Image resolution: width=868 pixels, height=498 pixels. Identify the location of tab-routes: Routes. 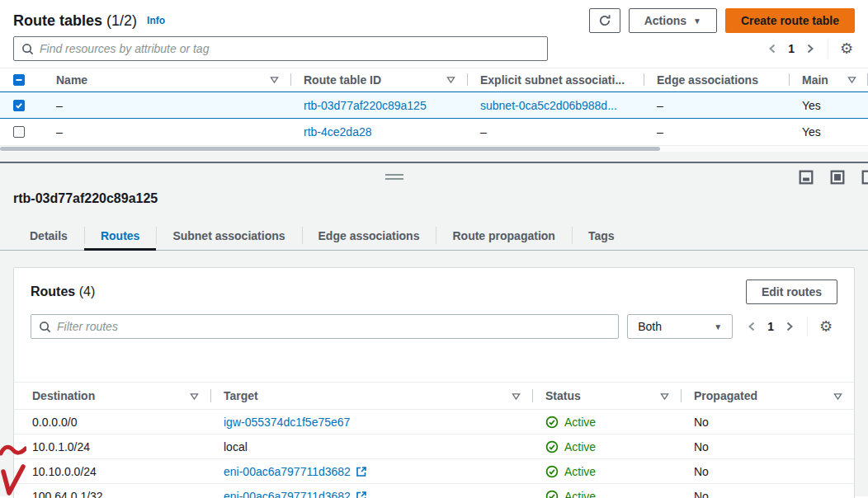
(120, 236).